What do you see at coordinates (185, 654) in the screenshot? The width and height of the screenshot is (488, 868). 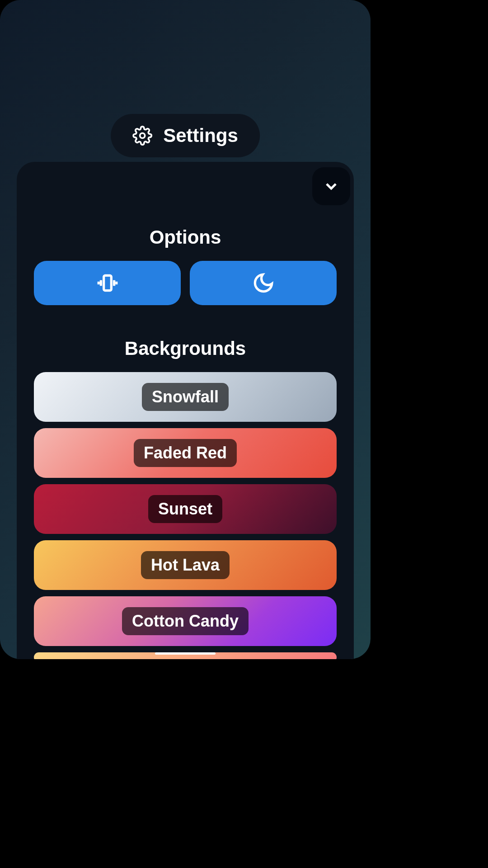 I see `home-indicator` at bounding box center [185, 654].